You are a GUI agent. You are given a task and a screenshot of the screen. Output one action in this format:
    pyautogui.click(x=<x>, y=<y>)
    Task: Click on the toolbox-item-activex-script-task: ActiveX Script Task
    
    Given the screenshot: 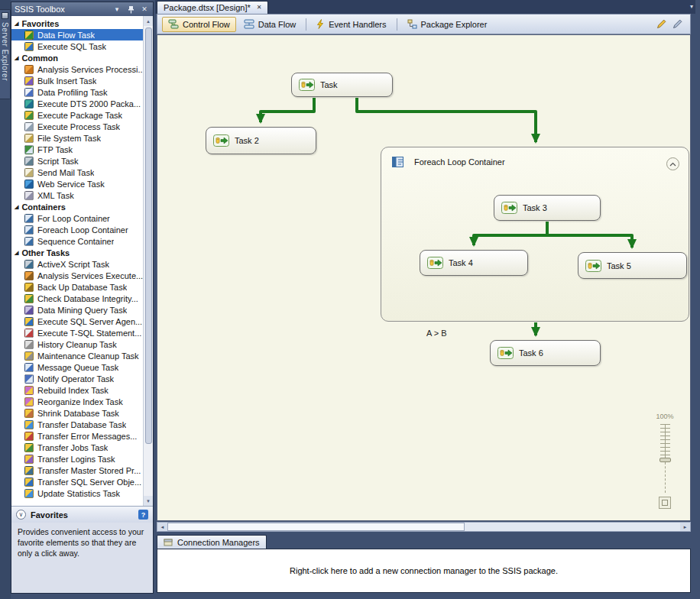 What is the action you would take?
    pyautogui.click(x=77, y=264)
    